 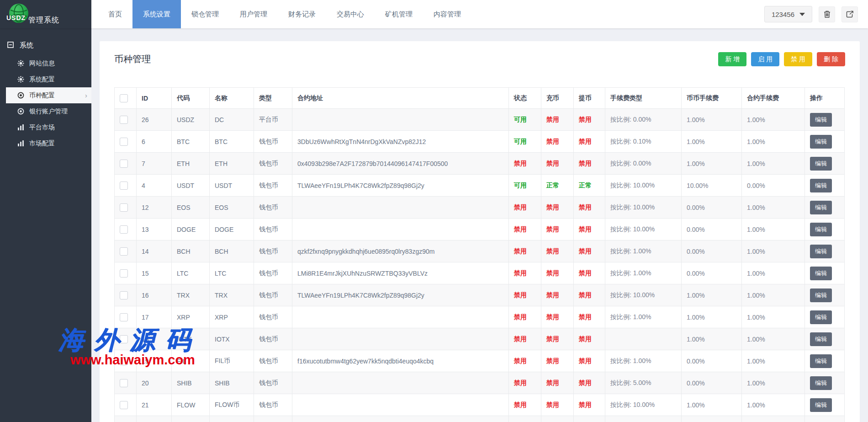 I want to click on add-button: 新 增, so click(x=732, y=59).